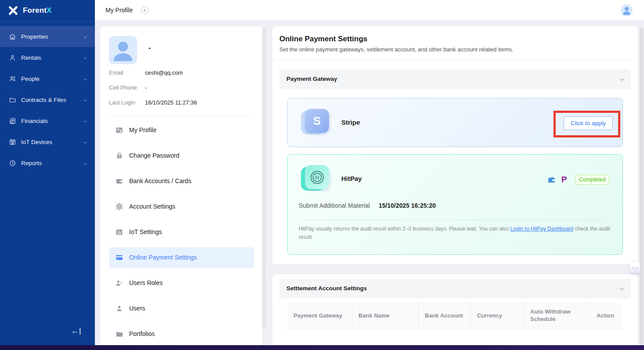 This screenshot has width=644, height=350. I want to click on col-action: Action, so click(607, 316).